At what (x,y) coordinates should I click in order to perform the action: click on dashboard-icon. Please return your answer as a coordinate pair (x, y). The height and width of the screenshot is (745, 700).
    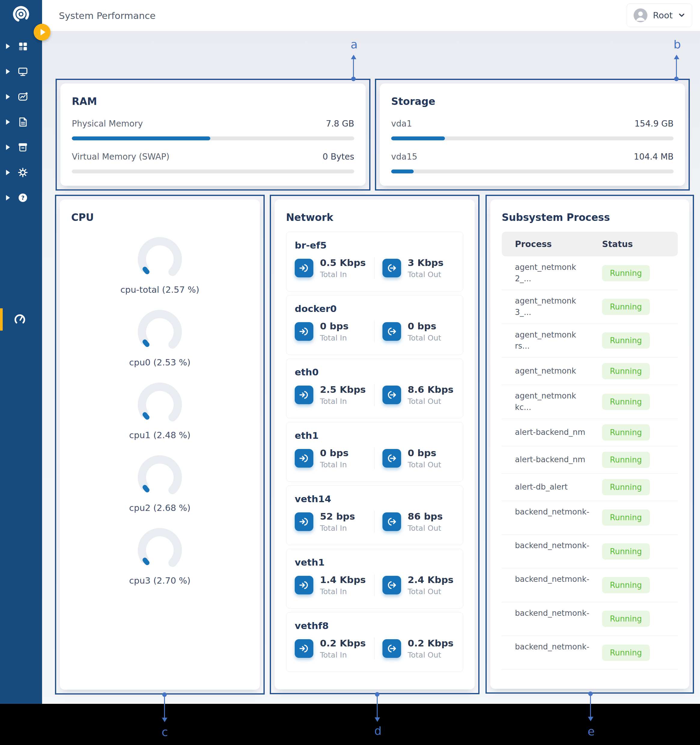
    Looking at the image, I should click on (23, 46).